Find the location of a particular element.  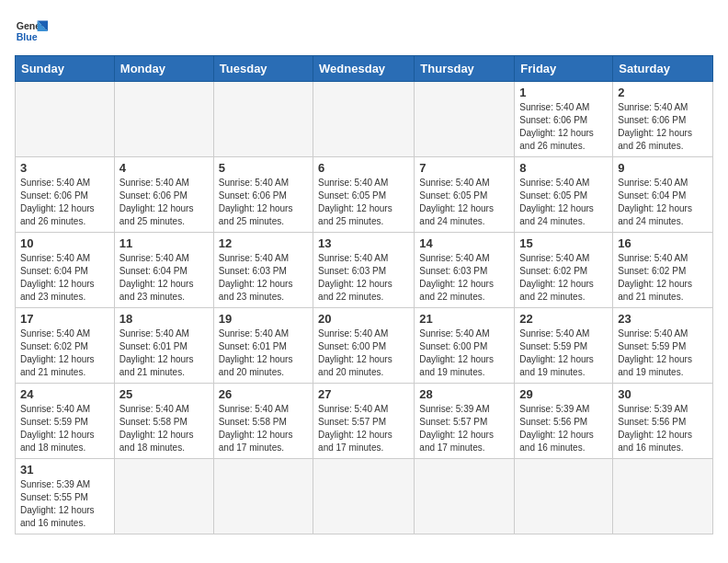

calendar-cell: 10Sunrise: 5:40 AM Sunset: 6:04 PM Dayli… is located at coordinates (65, 270).